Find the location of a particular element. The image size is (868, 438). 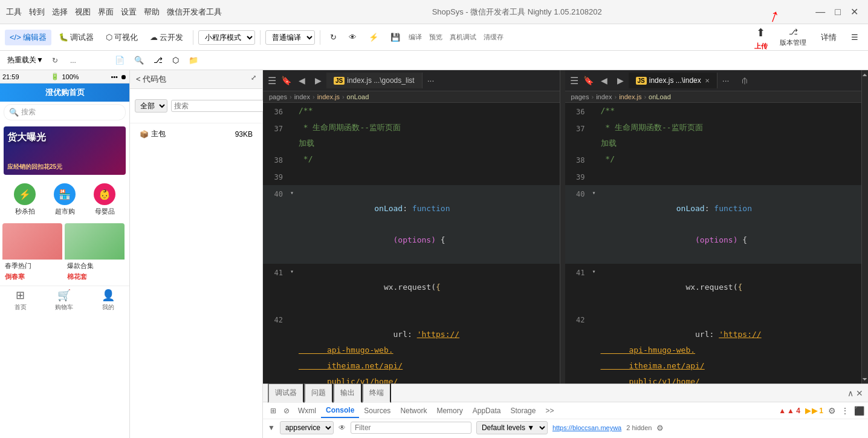

detail-button: 详情 is located at coordinates (829, 38).